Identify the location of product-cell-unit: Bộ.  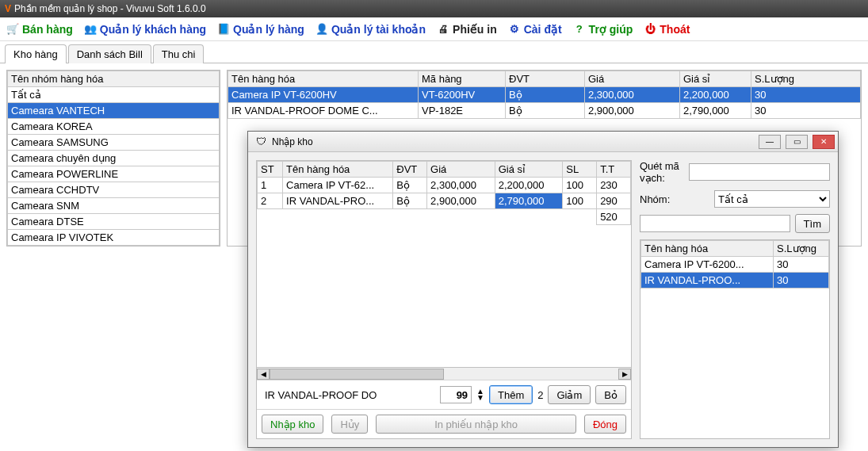
(545, 111).